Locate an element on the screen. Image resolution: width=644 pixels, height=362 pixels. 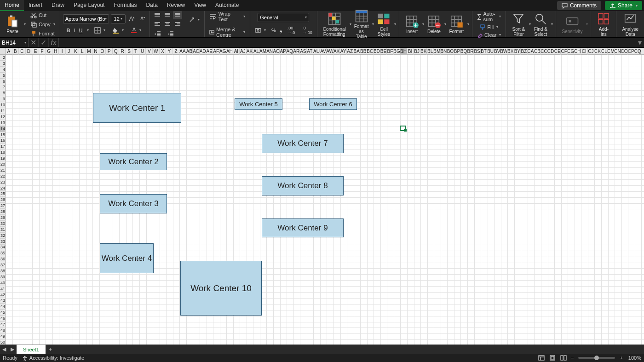
column-header: BY is located at coordinates (518, 52).